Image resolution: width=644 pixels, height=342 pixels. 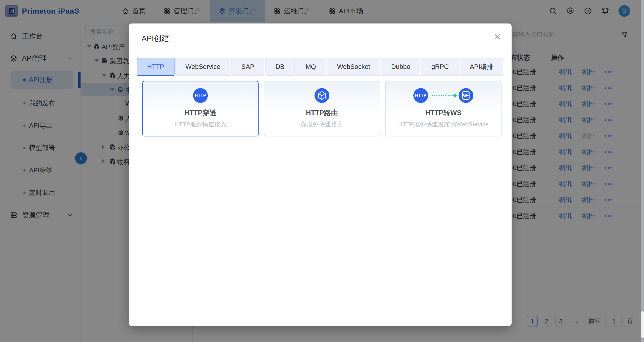 What do you see at coordinates (280, 67) in the screenshot?
I see `tab-db: DB` at bounding box center [280, 67].